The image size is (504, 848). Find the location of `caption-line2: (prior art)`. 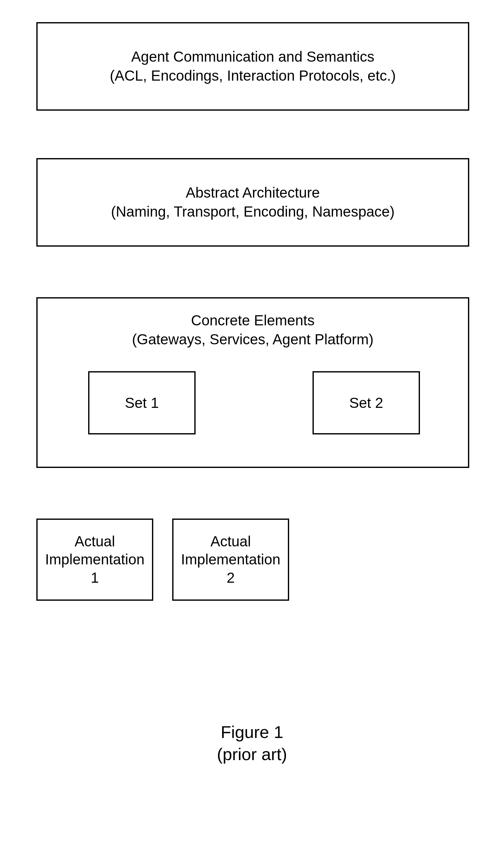

caption-line2: (prior art) is located at coordinates (252, 754).